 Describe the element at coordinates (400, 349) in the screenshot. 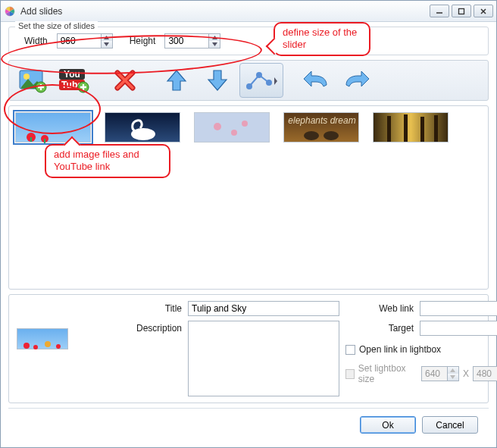

I see `open-lightbox-label: Open link in lightbox` at that location.